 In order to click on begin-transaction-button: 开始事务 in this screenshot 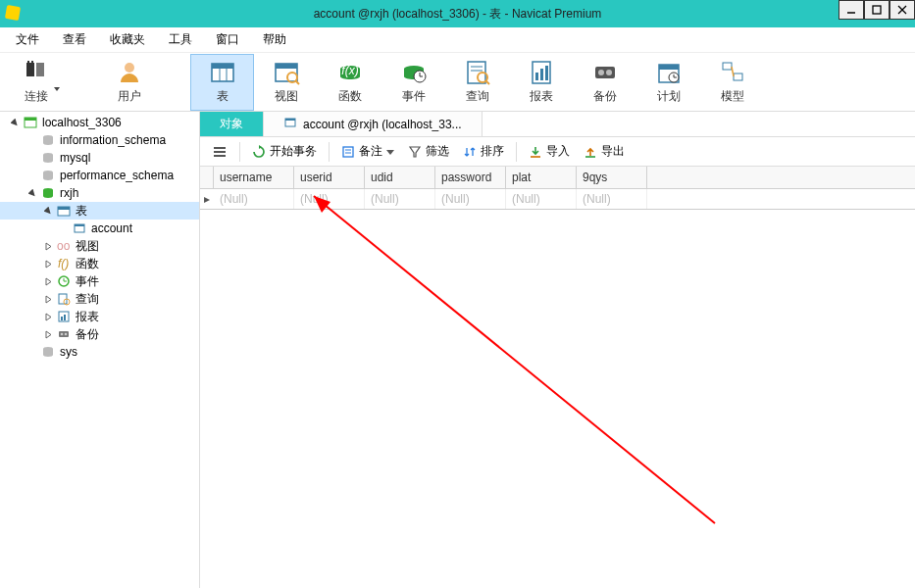, I will do `click(284, 151)`.